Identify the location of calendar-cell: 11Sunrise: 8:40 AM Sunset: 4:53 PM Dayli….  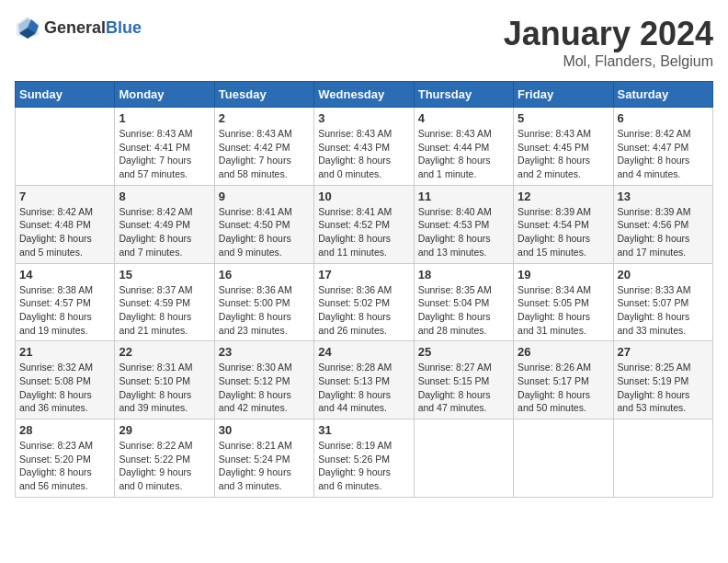
(463, 224).